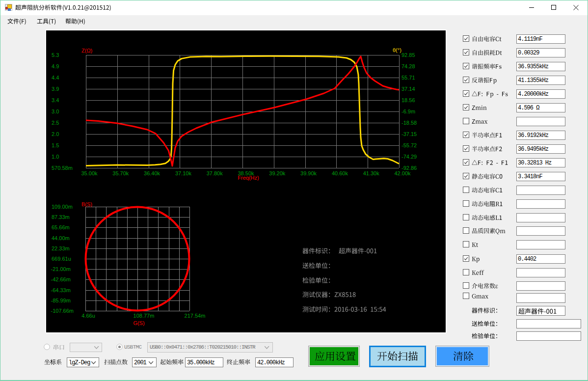 The width and height of the screenshot is (588, 381). I want to click on svg-text: 42.00k, so click(402, 173).